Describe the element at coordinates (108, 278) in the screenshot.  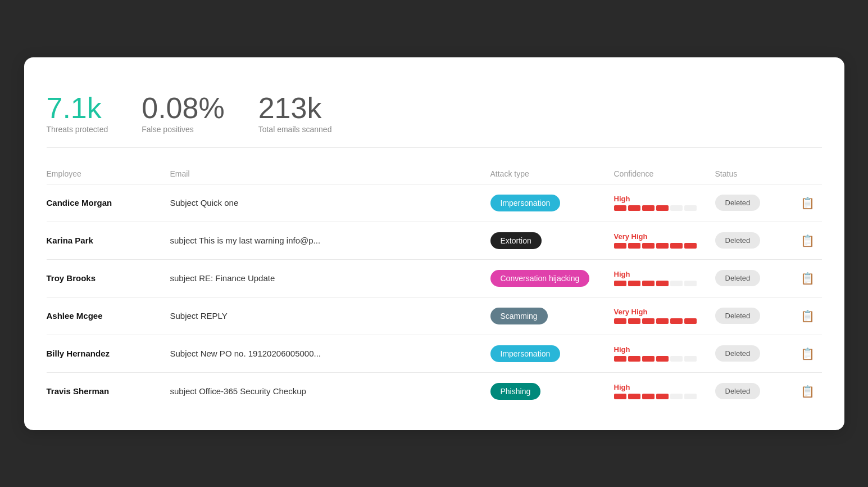
I see `employee-name: Troy Brooks` at that location.